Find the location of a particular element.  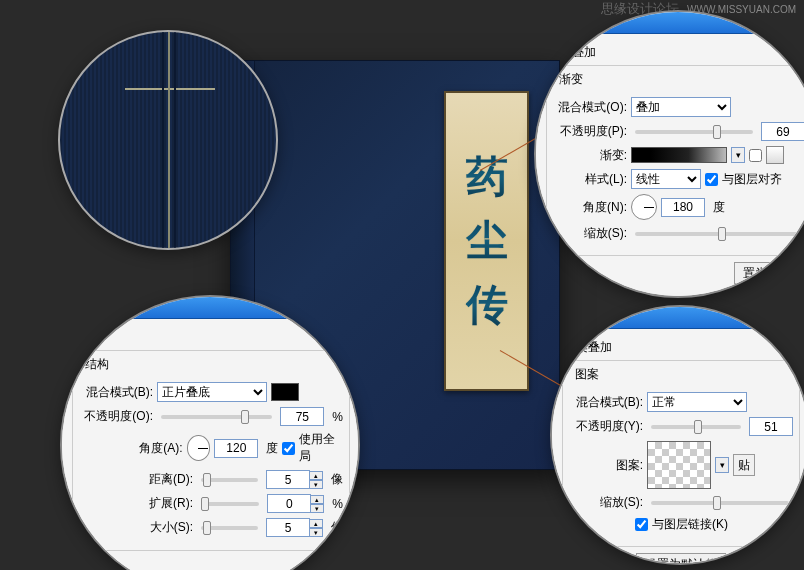

group-title: 结构 is located at coordinates (97, 364).